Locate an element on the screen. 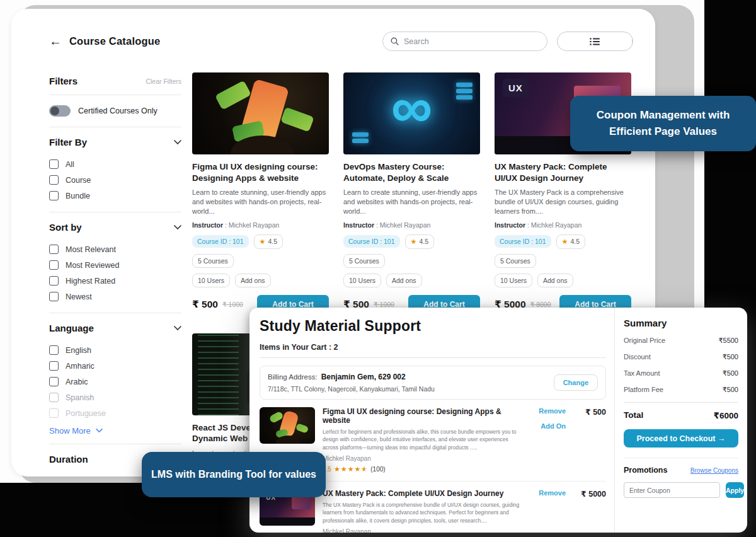 This screenshot has height=537, width=756. proceed-to-checkout-button: Proceed to Checkout → is located at coordinates (681, 439).